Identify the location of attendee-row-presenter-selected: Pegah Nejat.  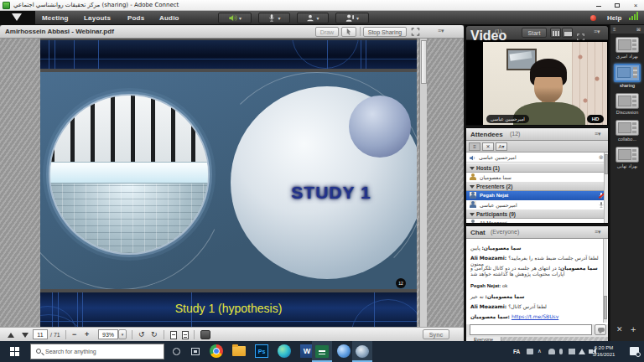
(537, 196).